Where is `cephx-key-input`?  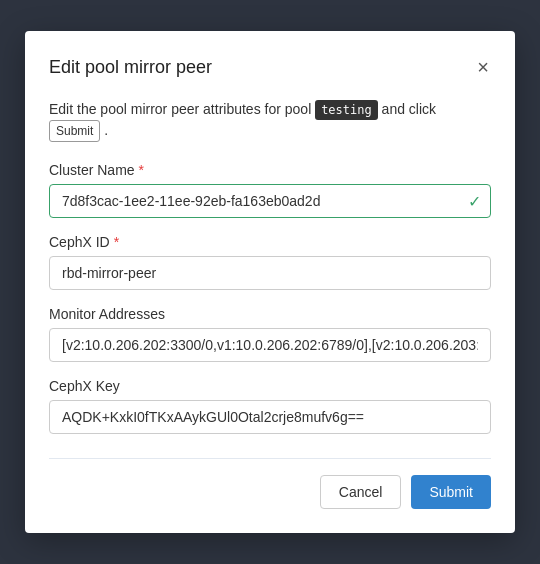
cephx-key-input is located at coordinates (270, 417).